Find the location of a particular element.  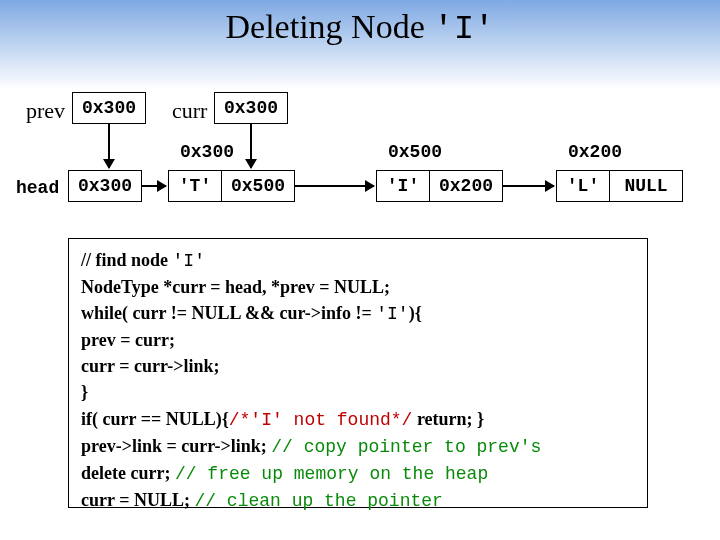

code-line-8: prev->link = curr->link; // copy pointer… is located at coordinates (358, 446).